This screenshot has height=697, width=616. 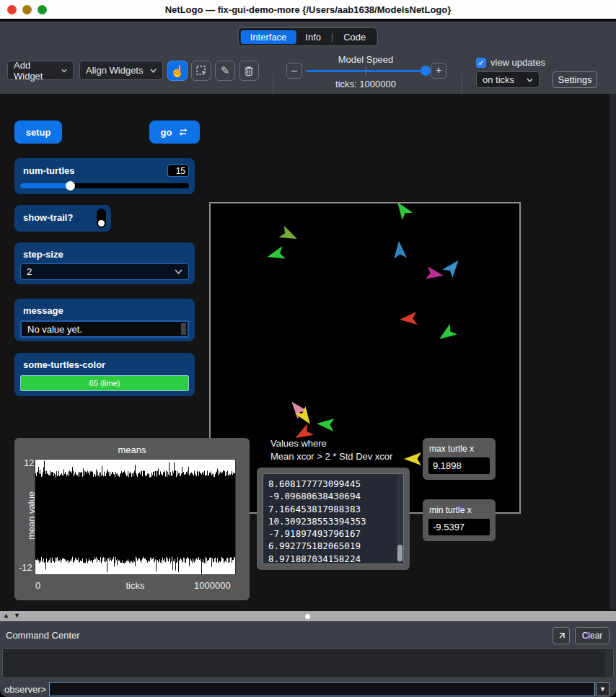 I want to click on plot-area, so click(x=136, y=517).